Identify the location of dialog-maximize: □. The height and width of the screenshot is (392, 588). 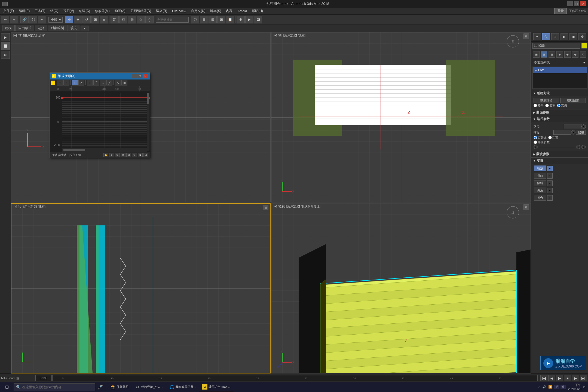
(140, 76).